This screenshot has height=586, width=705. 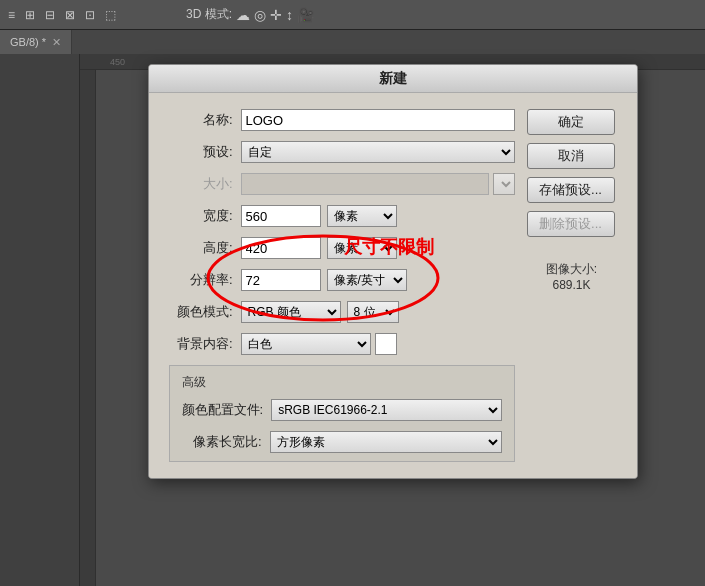 I want to click on image-size-label: 图像大小:, so click(x=572, y=270).